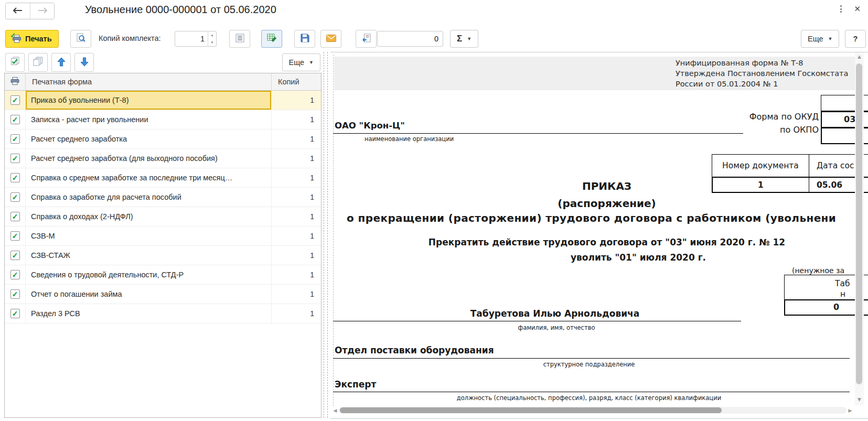 Image resolution: width=868 pixels, height=421 pixels. I want to click on form-row: ✓Расчет среднего заработка1, so click(163, 139).